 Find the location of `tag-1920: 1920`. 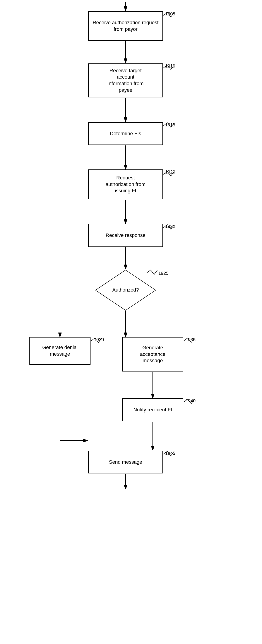

tag-1920: 1920 is located at coordinates (170, 172).